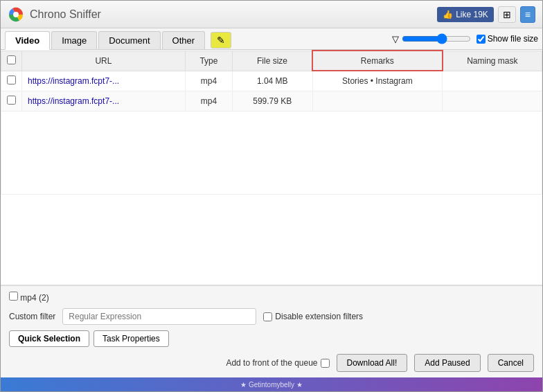  I want to click on chrome-icon, so click(16, 15).